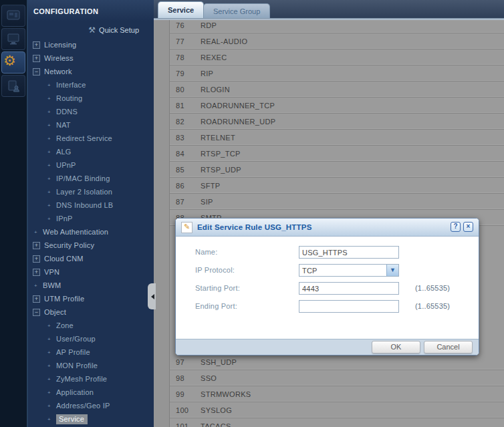 This screenshot has height=427, width=504. I want to click on table-row: 77 REAL-AUDIO, so click(337, 41).